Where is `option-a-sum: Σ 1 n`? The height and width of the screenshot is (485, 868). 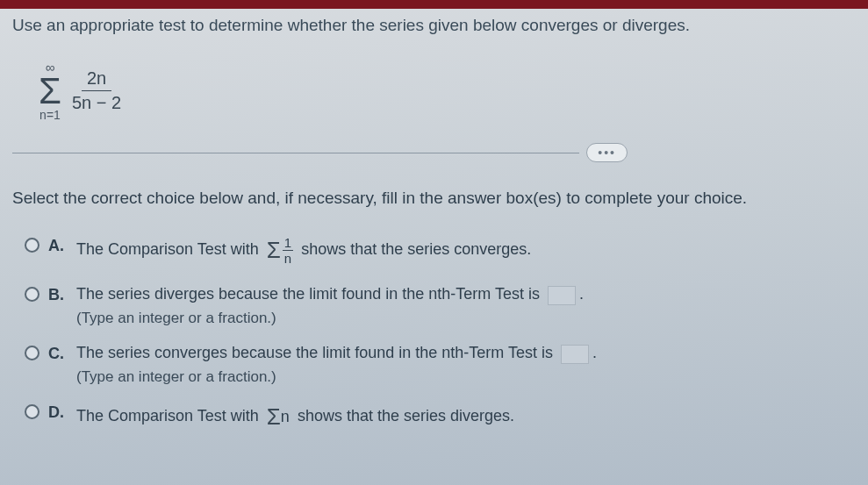 option-a-sum: Σ 1 n is located at coordinates (280, 250).